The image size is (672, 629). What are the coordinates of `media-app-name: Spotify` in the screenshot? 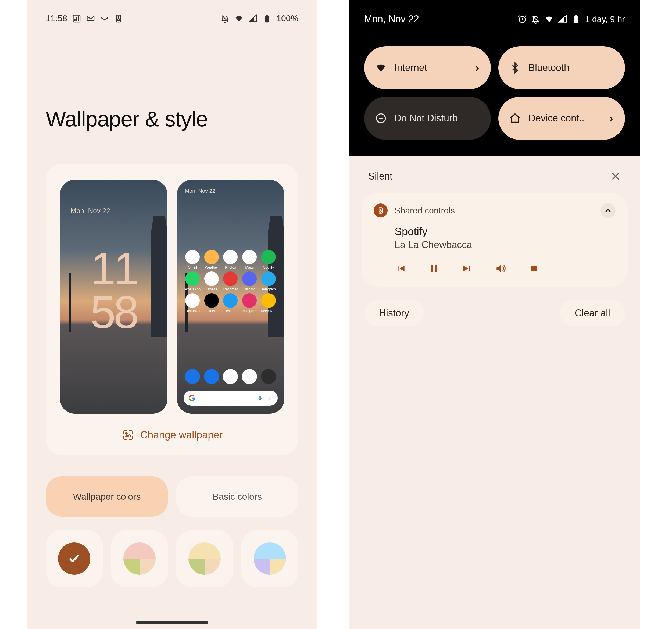 It's located at (505, 232).